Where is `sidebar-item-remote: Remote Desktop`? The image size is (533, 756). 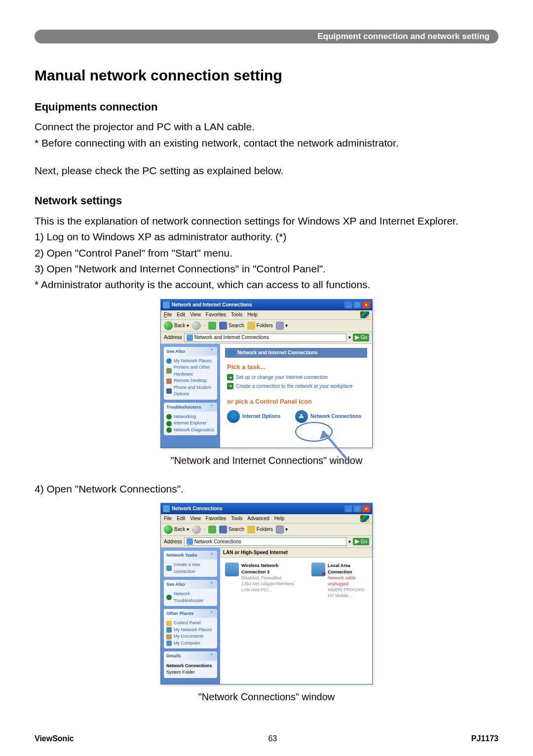 sidebar-item-remote: Remote Desktop is located at coordinates (190, 381).